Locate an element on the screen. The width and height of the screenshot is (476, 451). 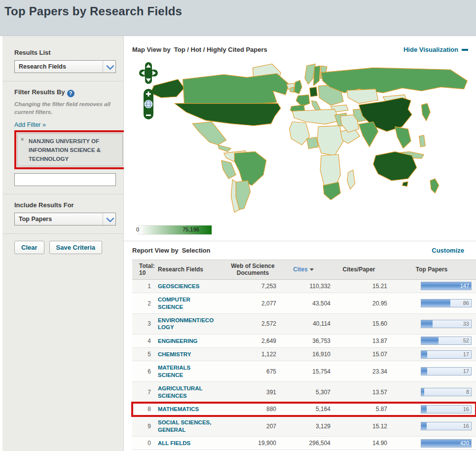
region-madagascar is located at coordinates (351, 180).